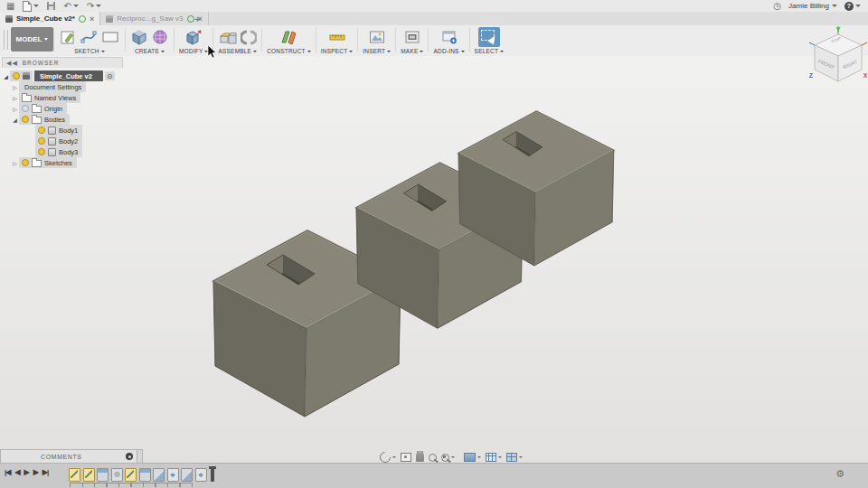 The width and height of the screenshot is (868, 488). What do you see at coordinates (53, 108) in the screenshot?
I see `node-label: Origin` at bounding box center [53, 108].